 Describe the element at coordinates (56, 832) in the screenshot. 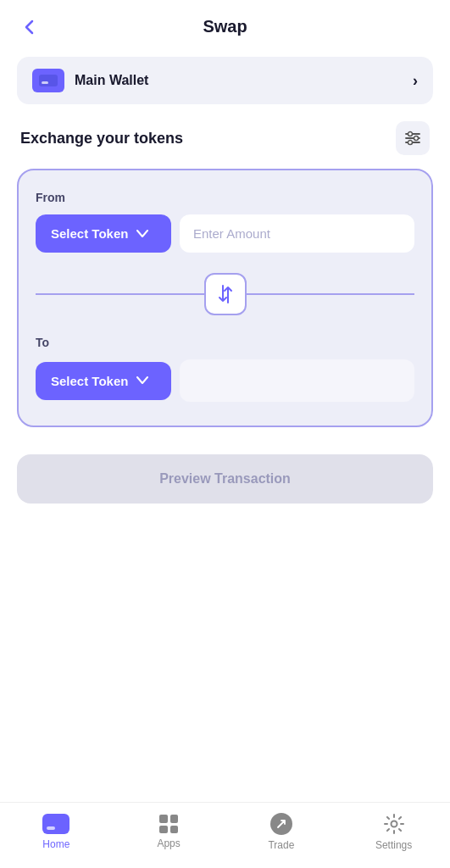

I see `nav-home: Home` at that location.